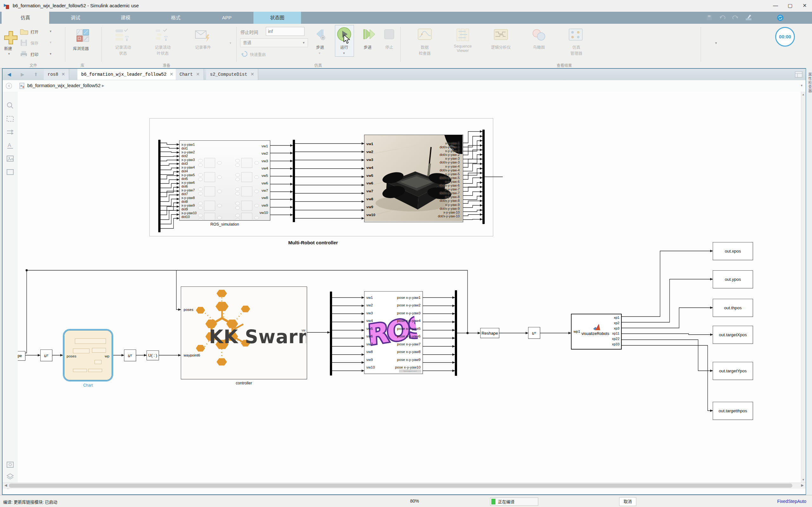 The image size is (812, 507). I want to click on sim-mode-combo: 普通▼, so click(274, 43).